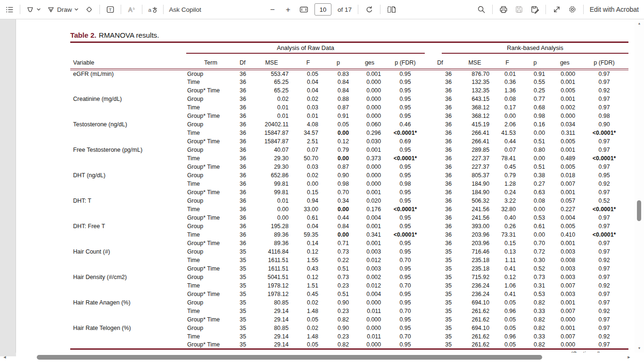 Image resolution: width=644 pixels, height=362 pixels. I want to click on ask-copilot-button: Ask Copilot, so click(185, 9).